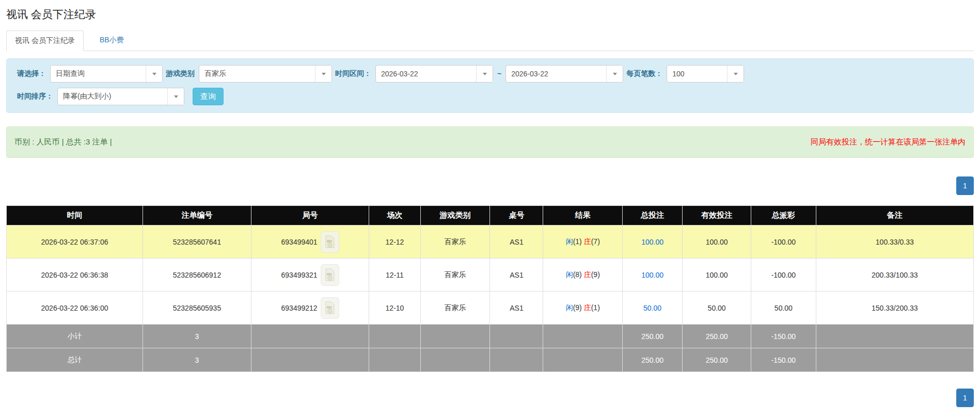 Image resolution: width=980 pixels, height=419 pixels. Describe the element at coordinates (577, 241) in the screenshot. I see `result-player-num: (1)` at that location.